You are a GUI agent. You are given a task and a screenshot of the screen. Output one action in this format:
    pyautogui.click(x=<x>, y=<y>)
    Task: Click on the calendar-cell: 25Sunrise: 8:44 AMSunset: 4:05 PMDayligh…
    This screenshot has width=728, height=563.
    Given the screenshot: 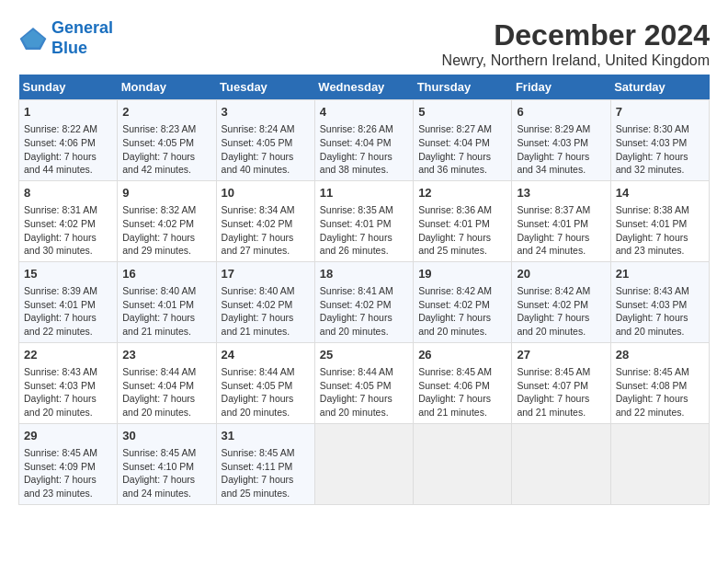 What is the action you would take?
    pyautogui.click(x=364, y=383)
    